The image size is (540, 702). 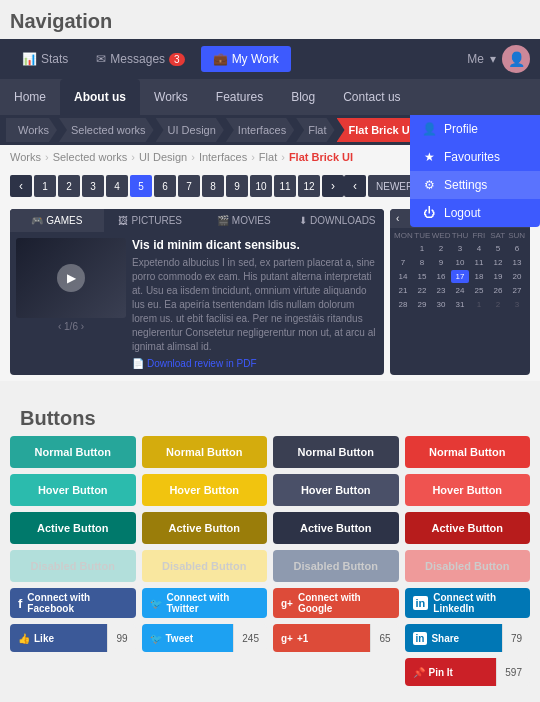 What do you see at coordinates (205, 638) in the screenshot?
I see `tweet-button: 🐦 Tweet 245` at bounding box center [205, 638].